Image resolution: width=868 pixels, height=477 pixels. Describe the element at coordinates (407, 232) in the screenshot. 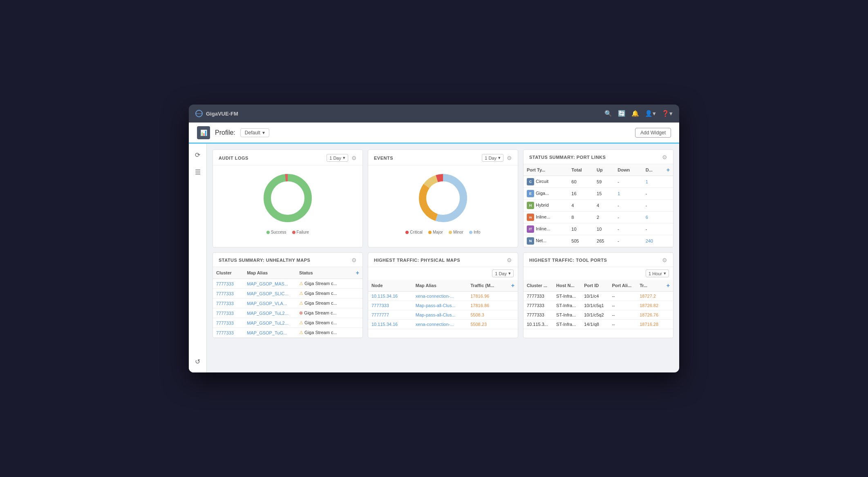

I see `critical-dot` at that location.